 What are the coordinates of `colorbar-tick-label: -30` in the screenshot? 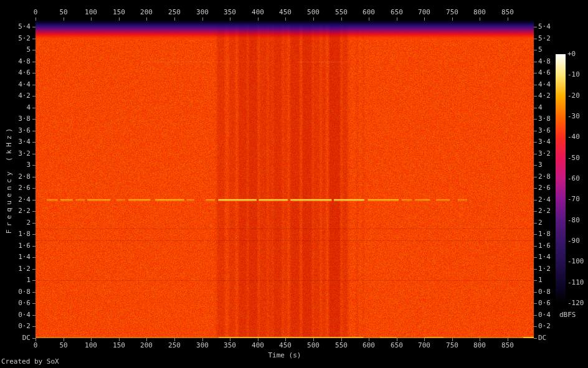 It's located at (578, 116).